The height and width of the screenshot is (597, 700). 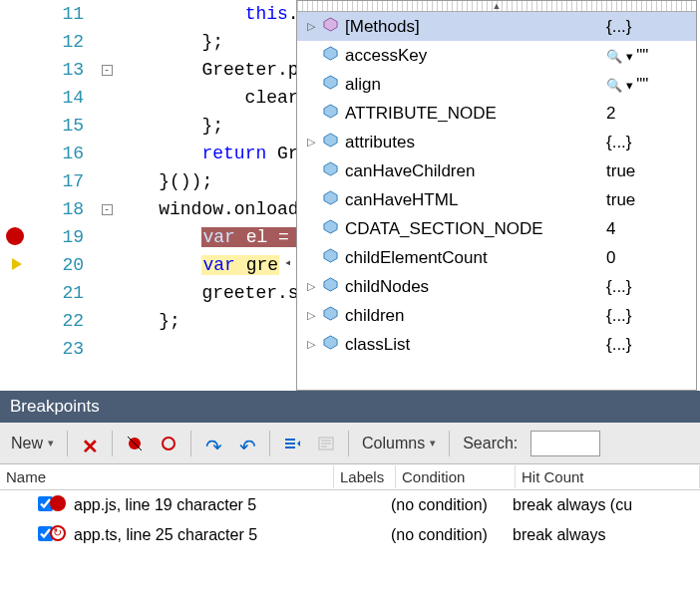 What do you see at coordinates (474, 258) in the screenshot?
I see `member-name: childElementCount` at bounding box center [474, 258].